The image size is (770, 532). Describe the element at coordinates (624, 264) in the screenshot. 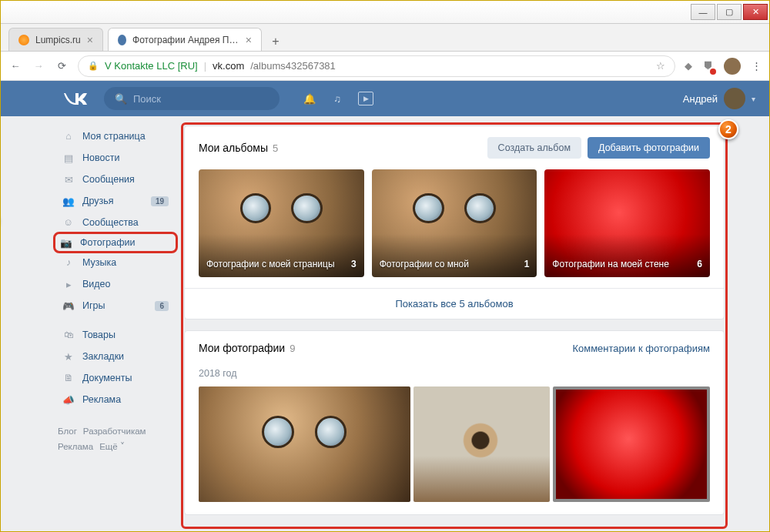

I see `album-label: Фотографии на моей стене` at that location.